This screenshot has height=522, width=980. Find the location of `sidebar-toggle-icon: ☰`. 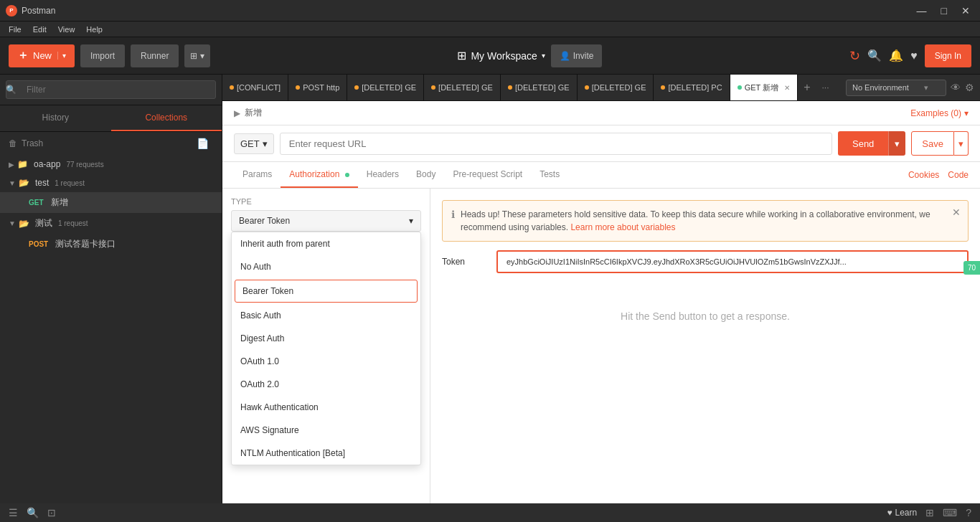

sidebar-toggle-icon: ☰ is located at coordinates (13, 513).